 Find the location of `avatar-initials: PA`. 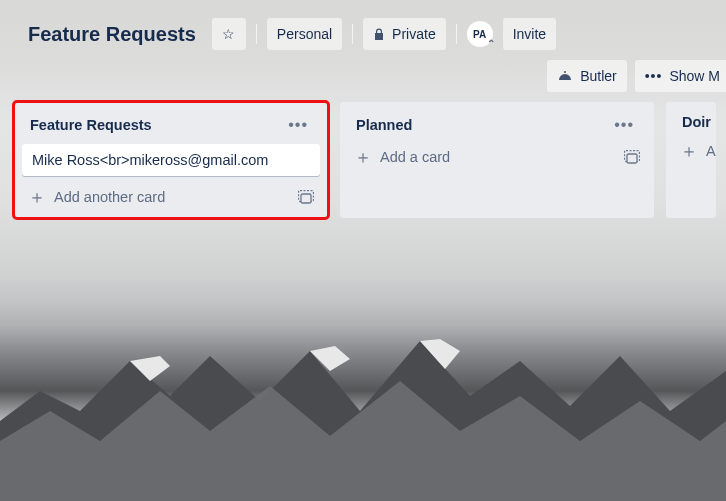

avatar-initials: PA is located at coordinates (480, 34).